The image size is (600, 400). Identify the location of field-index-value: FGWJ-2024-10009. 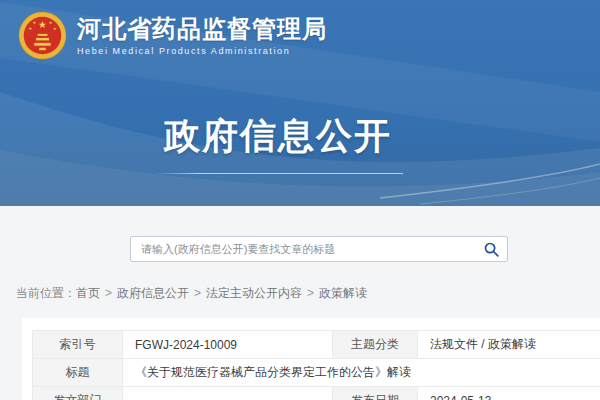
(228, 345).